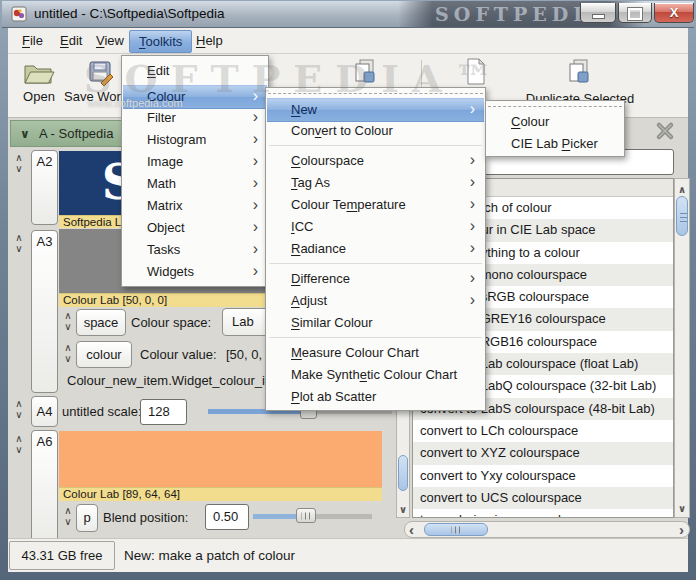 This screenshot has height=580, width=696. What do you see at coordinates (376, 323) in the screenshot?
I see `menu-item-similar-colour: Similar Colour` at bounding box center [376, 323].